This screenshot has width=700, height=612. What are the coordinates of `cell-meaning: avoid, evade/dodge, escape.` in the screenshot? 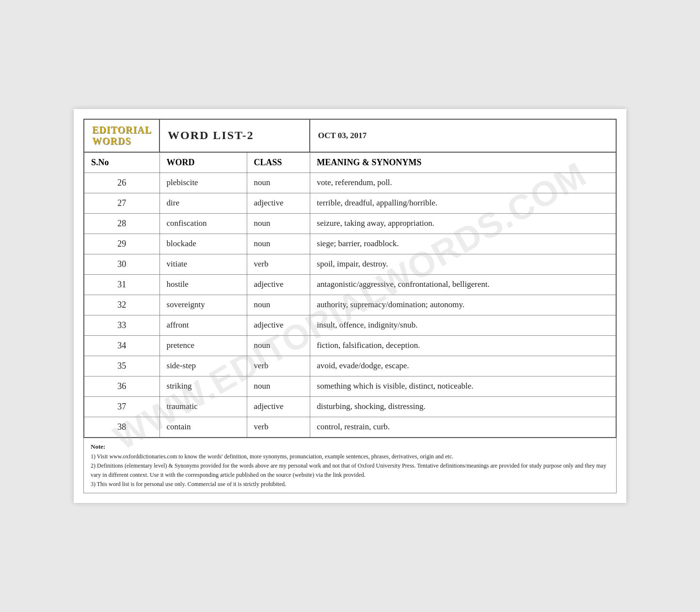 It's located at (463, 366).